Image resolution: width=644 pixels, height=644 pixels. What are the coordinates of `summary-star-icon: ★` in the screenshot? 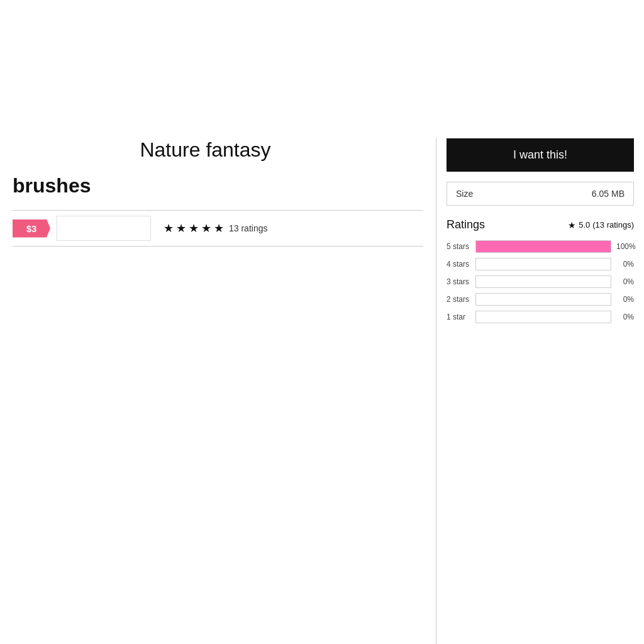 It's located at (572, 225).